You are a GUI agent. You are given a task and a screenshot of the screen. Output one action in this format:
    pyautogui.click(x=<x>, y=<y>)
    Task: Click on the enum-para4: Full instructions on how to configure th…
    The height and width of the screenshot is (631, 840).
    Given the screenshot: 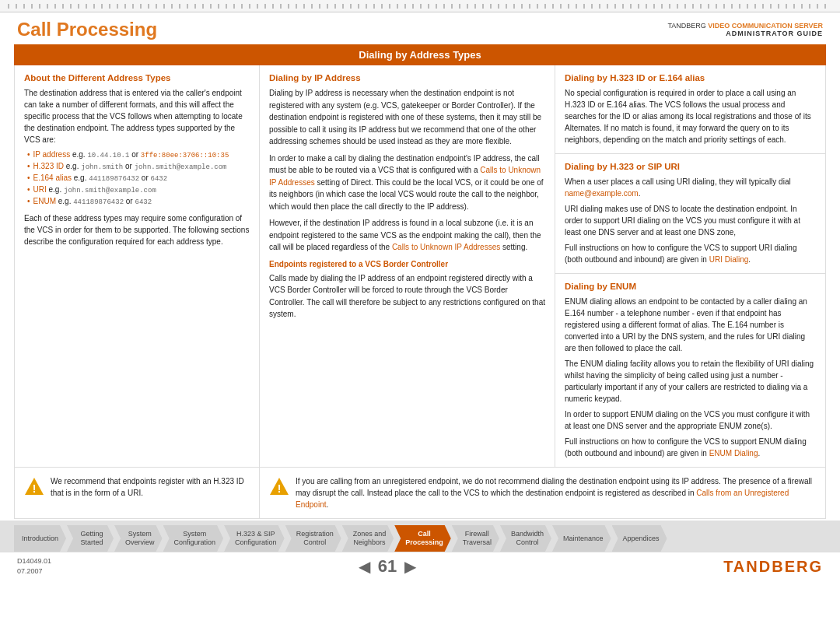 What is the action you would take?
    pyautogui.click(x=691, y=447)
    